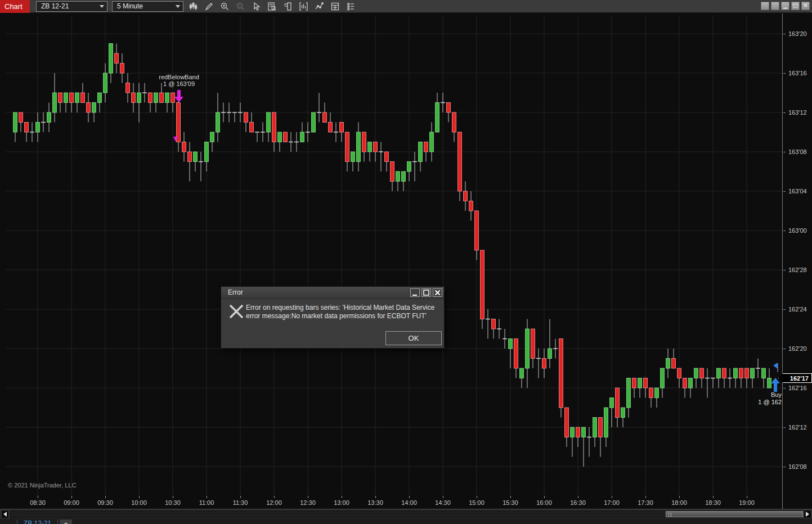 The height and width of the screenshot is (524, 812). What do you see at coordinates (798, 231) in the screenshot?
I see `price-axis-label: 163'00` at bounding box center [798, 231].